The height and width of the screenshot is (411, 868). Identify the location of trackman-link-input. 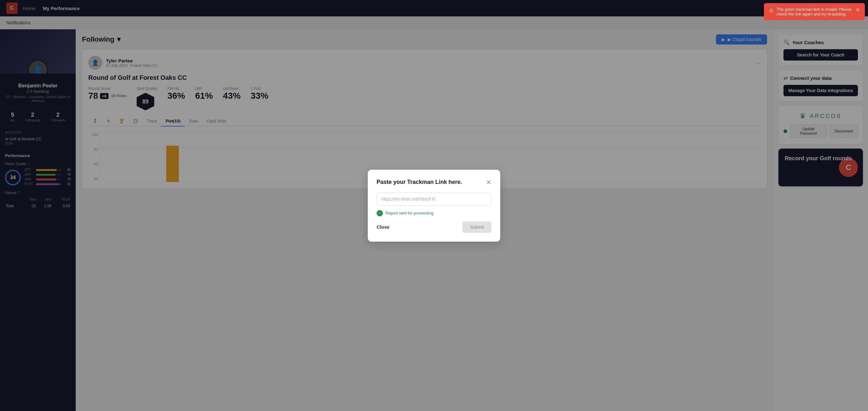
(434, 199).